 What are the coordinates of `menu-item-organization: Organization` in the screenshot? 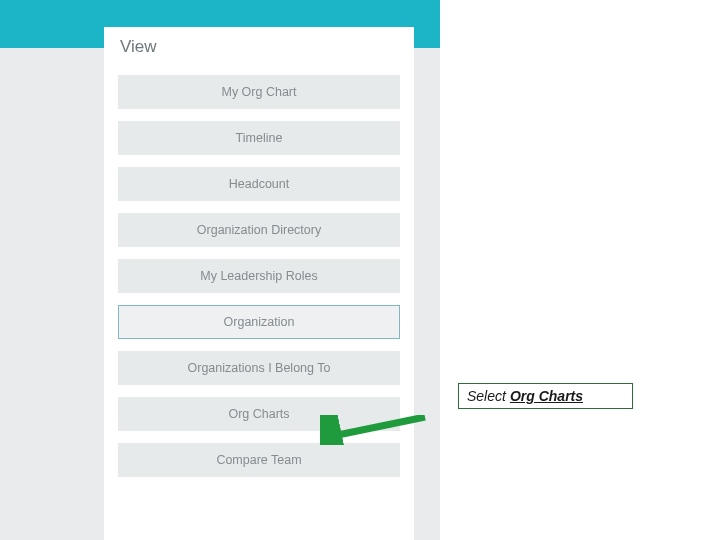 It's located at (259, 322).